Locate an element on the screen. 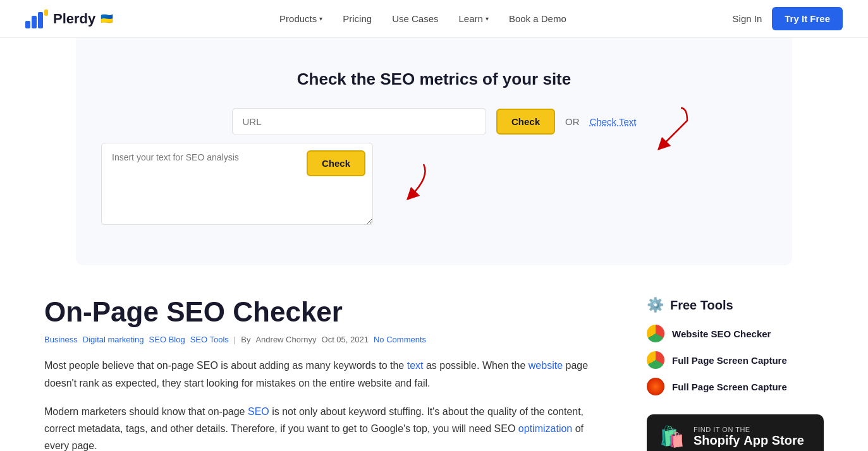 This screenshot has height=451, width=868. tag-seo-blog: SEO Blog is located at coordinates (167, 340).